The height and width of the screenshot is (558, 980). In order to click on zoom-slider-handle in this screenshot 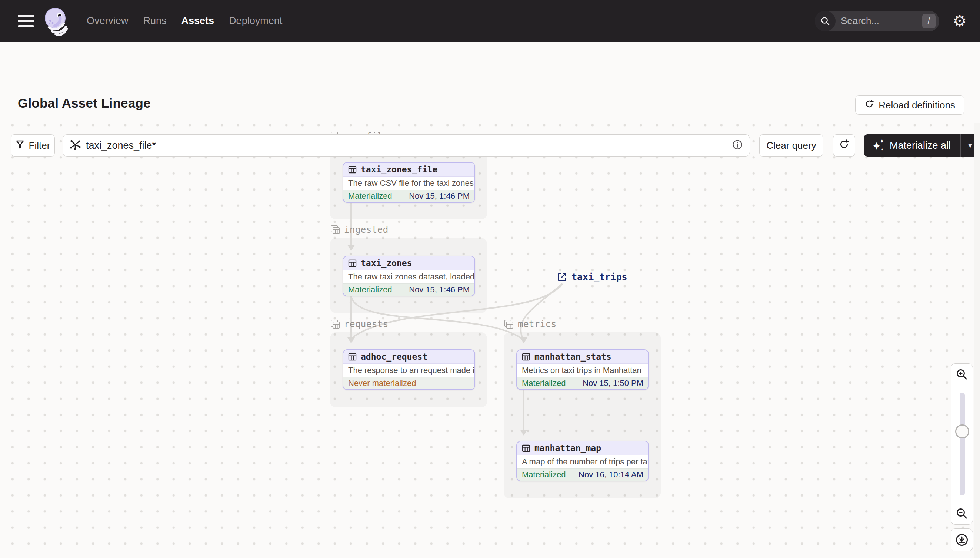, I will do `click(962, 432)`.